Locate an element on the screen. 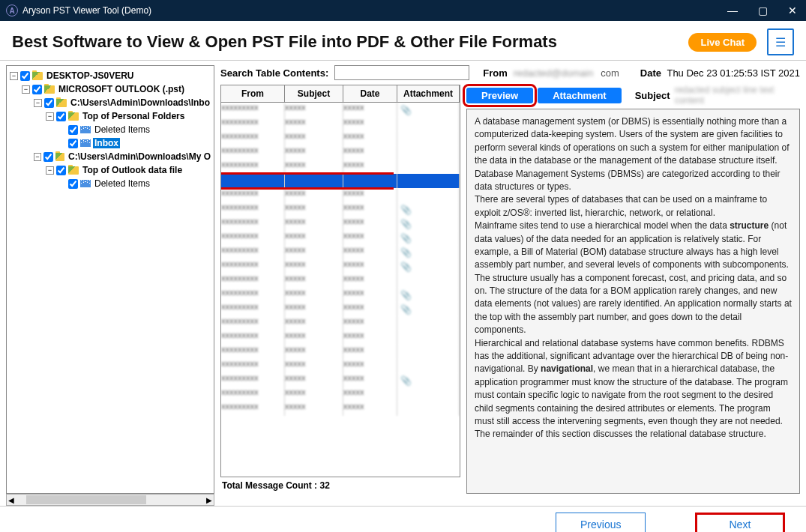  scroll-left-icon: ◀ is located at coordinates (11, 501).